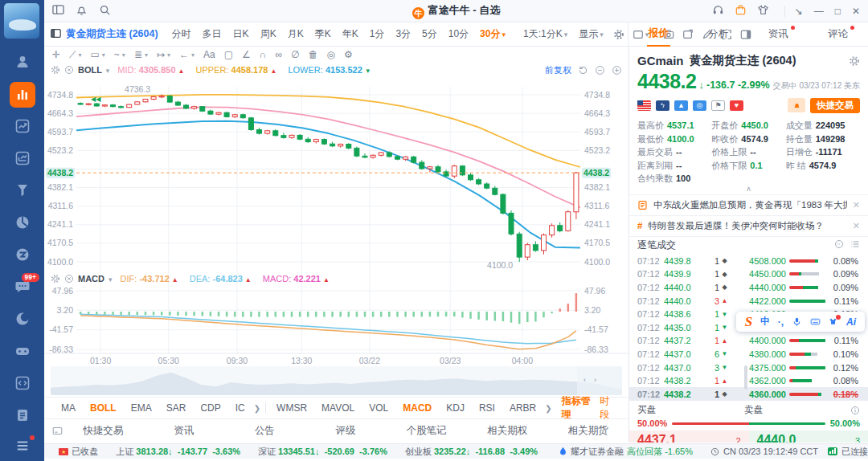 The image size is (868, 461). What do you see at coordinates (58, 11) in the screenshot?
I see `layout-icon` at bounding box center [58, 11].